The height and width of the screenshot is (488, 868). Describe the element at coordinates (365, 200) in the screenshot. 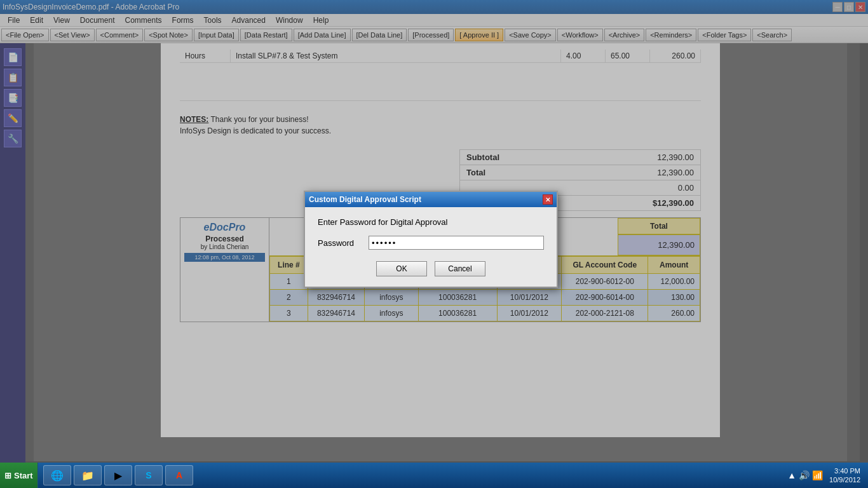

I see `dialog-title-text: Custom Digital Approval Script` at that location.